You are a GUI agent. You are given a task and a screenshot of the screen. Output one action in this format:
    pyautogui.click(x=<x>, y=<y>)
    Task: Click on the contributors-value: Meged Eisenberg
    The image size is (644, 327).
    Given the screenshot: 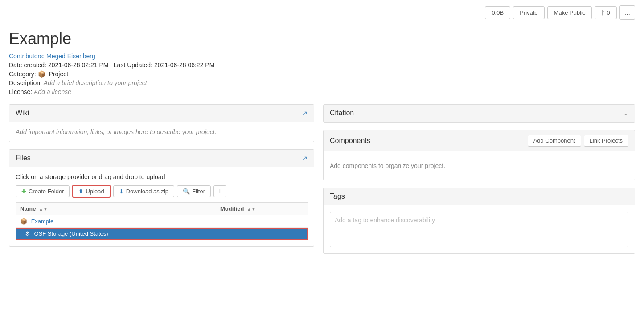 What is the action you would take?
    pyautogui.click(x=71, y=56)
    